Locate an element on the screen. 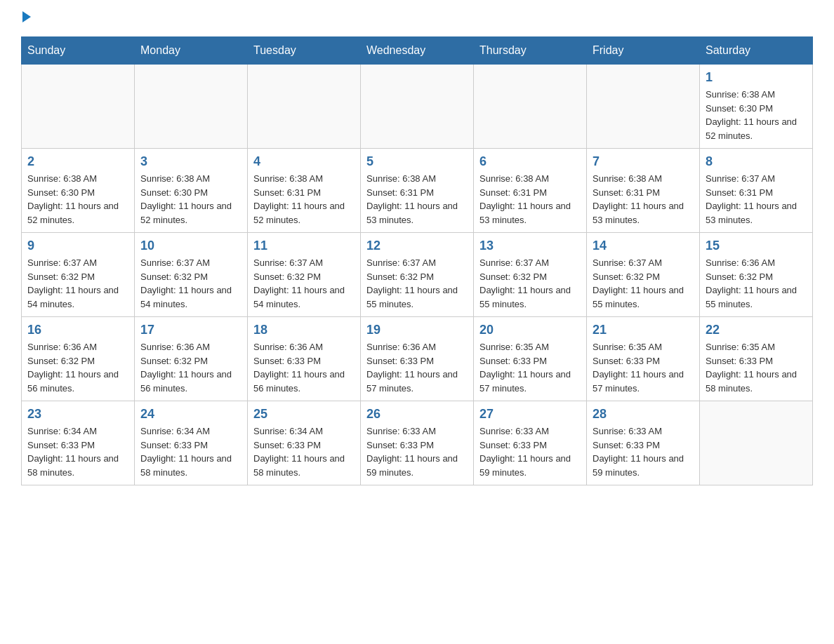  day-number: 4 is located at coordinates (304, 161).